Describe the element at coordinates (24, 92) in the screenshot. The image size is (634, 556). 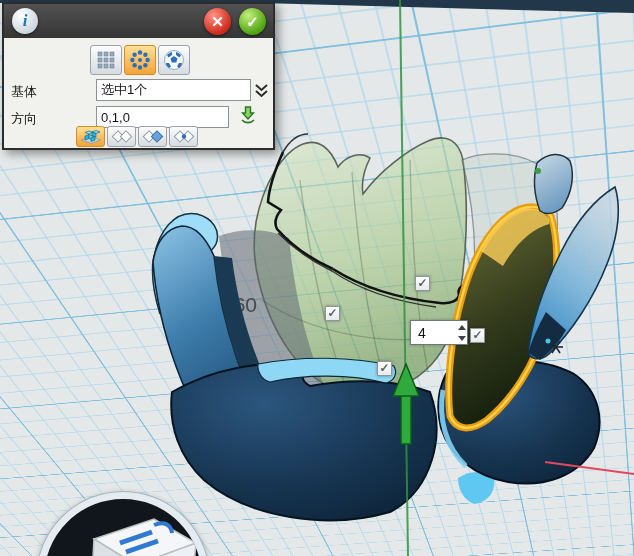
I see `base-field-label: 基体` at that location.